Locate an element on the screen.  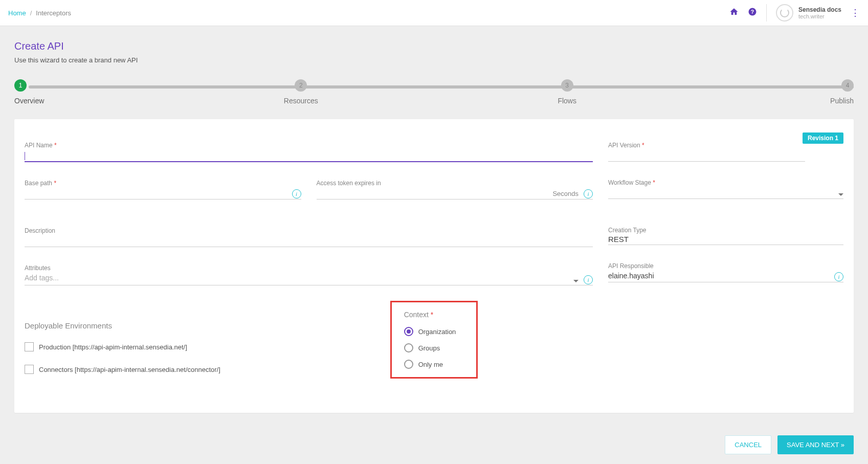
label-creation-type: Creation Type is located at coordinates (726, 230).